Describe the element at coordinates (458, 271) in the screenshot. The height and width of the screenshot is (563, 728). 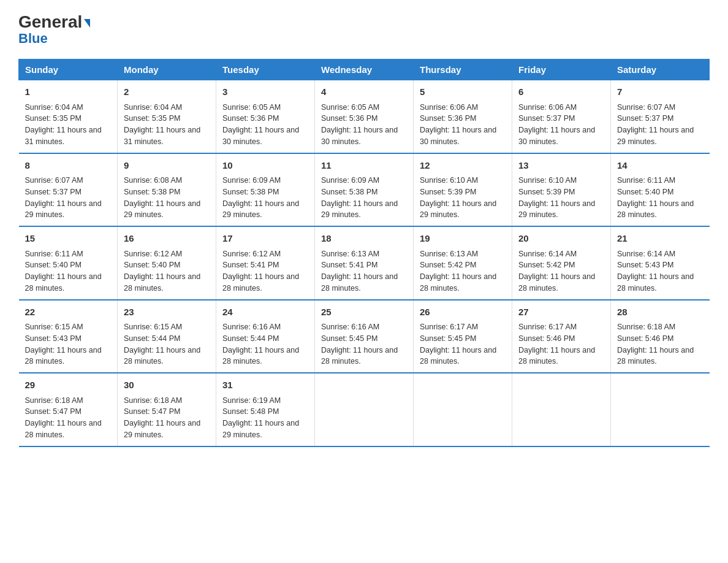
I see `day-info: Sunrise: 6:13 AMSunset: 5:42 PMDaylight:…` at that location.